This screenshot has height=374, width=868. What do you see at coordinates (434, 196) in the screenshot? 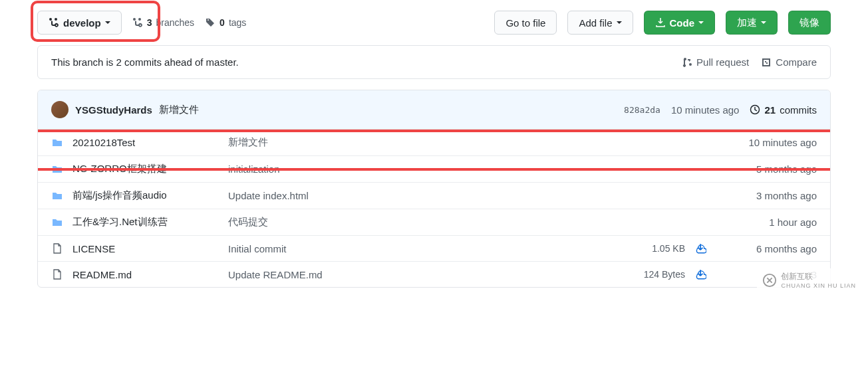
I see `file-row: 前端/js操作音频audioUpdate index.html3 months …` at bounding box center [434, 196].